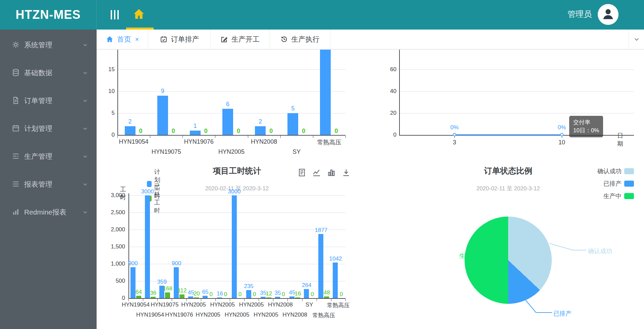 Image resolution: width=644 pixels, height=329 pixels. What do you see at coordinates (370, 40) in the screenshot?
I see `tab-bar: 首页×订单排产生产开工生产执行` at bounding box center [370, 40].